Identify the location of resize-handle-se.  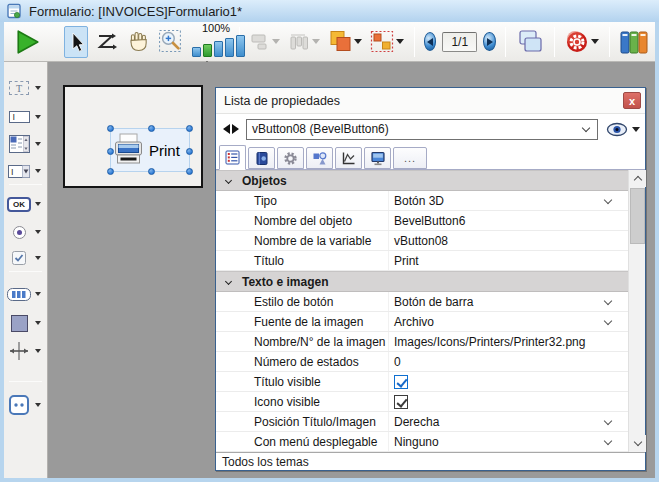
(190, 172).